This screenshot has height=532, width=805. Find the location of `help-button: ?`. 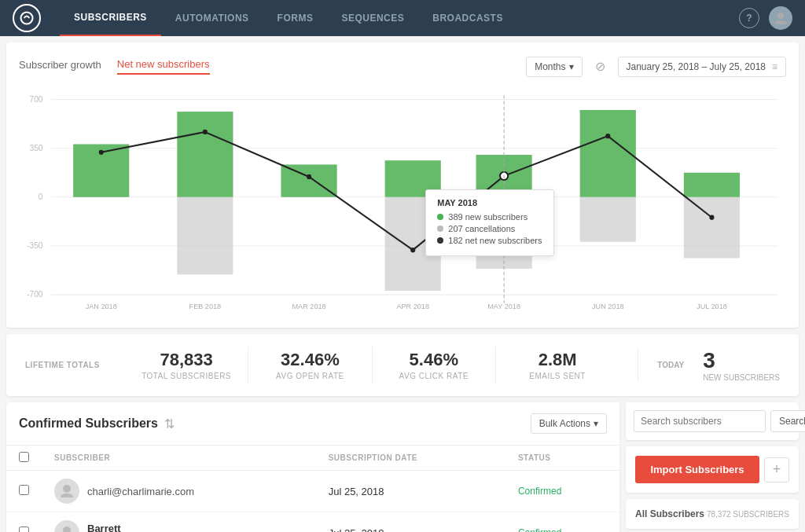

help-button: ? is located at coordinates (749, 18).